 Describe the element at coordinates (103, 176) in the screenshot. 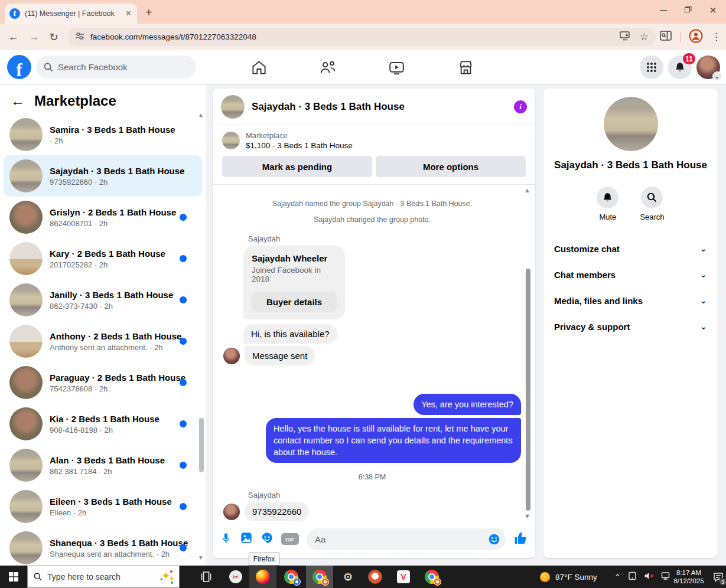

I see `conversation-item: Sajaydah · 3 Beds 1 Bath House 973592266…` at that location.